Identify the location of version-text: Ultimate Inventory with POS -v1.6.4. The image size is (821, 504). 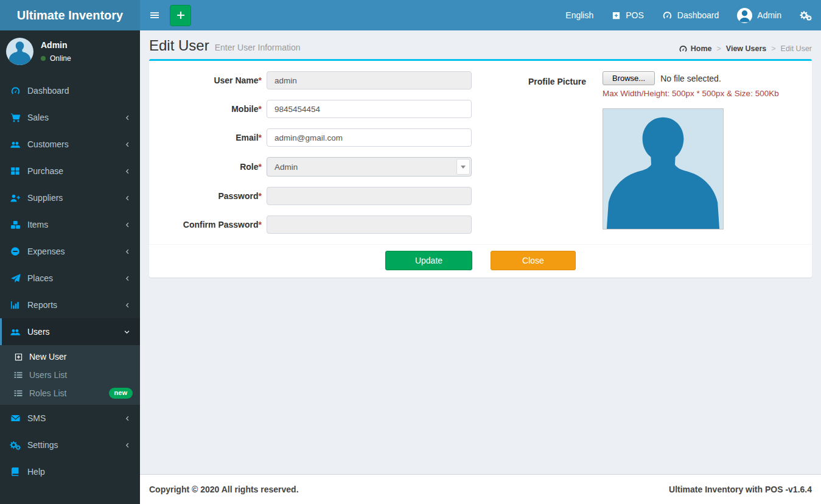
(740, 489).